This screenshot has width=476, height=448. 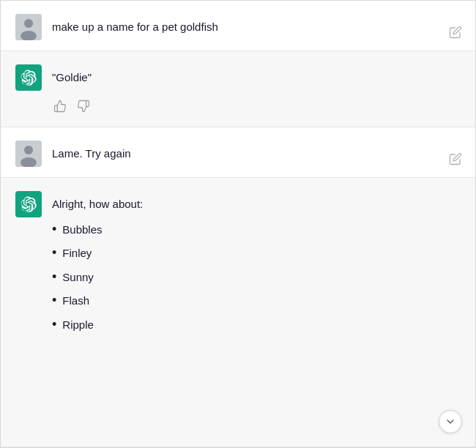 I want to click on thumbs-up-icon, so click(x=60, y=106).